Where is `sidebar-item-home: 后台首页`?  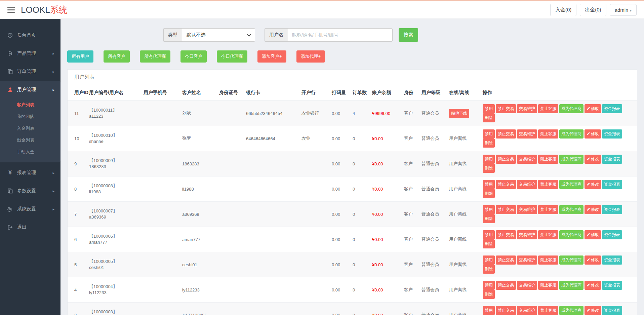
sidebar-item-home: 后台首页 is located at coordinates (30, 35).